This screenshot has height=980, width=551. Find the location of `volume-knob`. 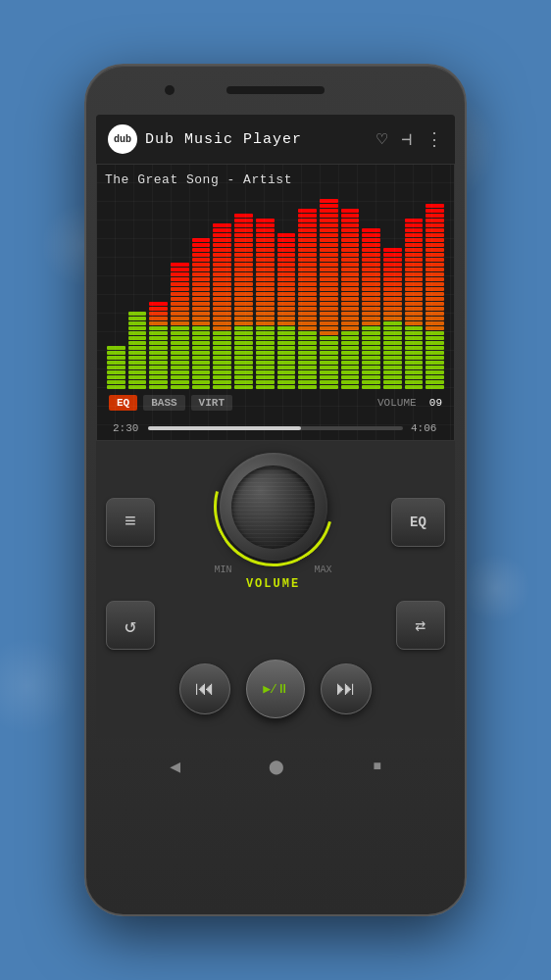

volume-knob is located at coordinates (274, 507).